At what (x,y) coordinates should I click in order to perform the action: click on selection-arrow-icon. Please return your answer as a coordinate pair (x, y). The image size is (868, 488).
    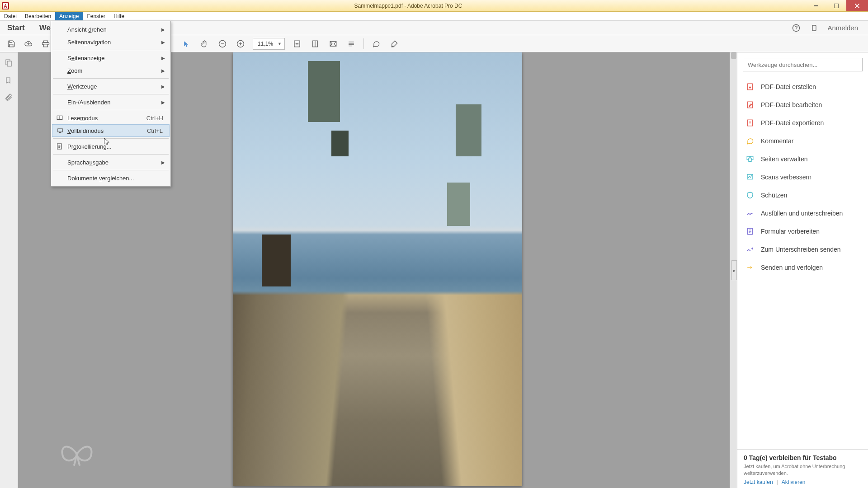
    Looking at the image, I should click on (186, 44).